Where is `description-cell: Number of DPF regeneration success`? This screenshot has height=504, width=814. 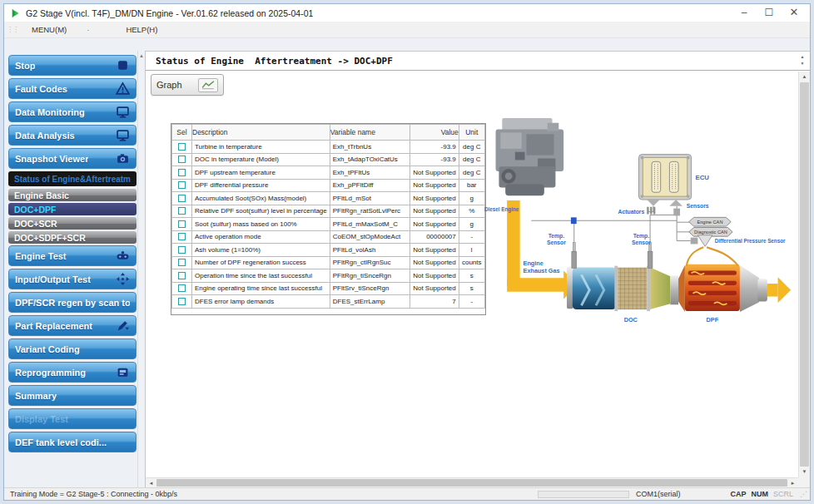
description-cell: Number of DPF regeneration success is located at coordinates (261, 263).